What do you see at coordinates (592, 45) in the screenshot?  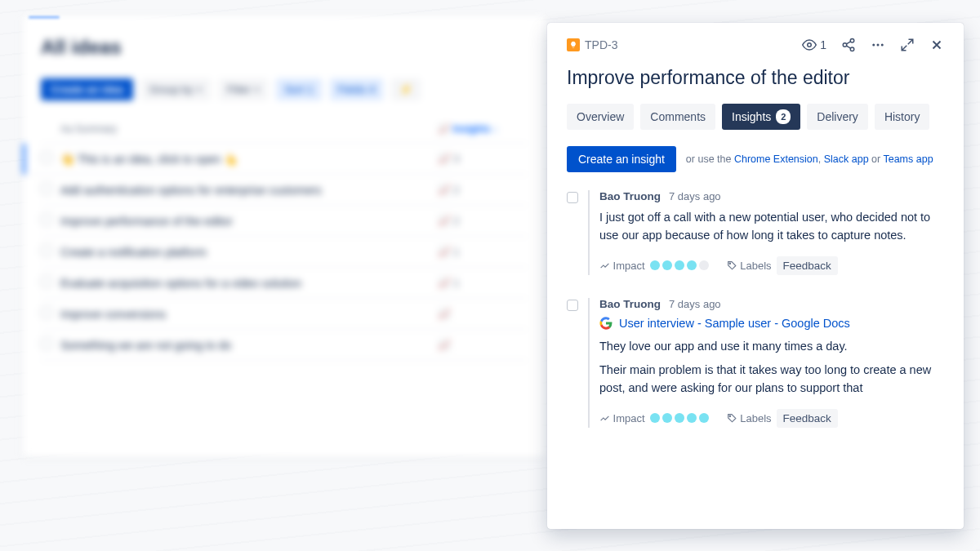 I see `ticket-link: TPD-3` at bounding box center [592, 45].